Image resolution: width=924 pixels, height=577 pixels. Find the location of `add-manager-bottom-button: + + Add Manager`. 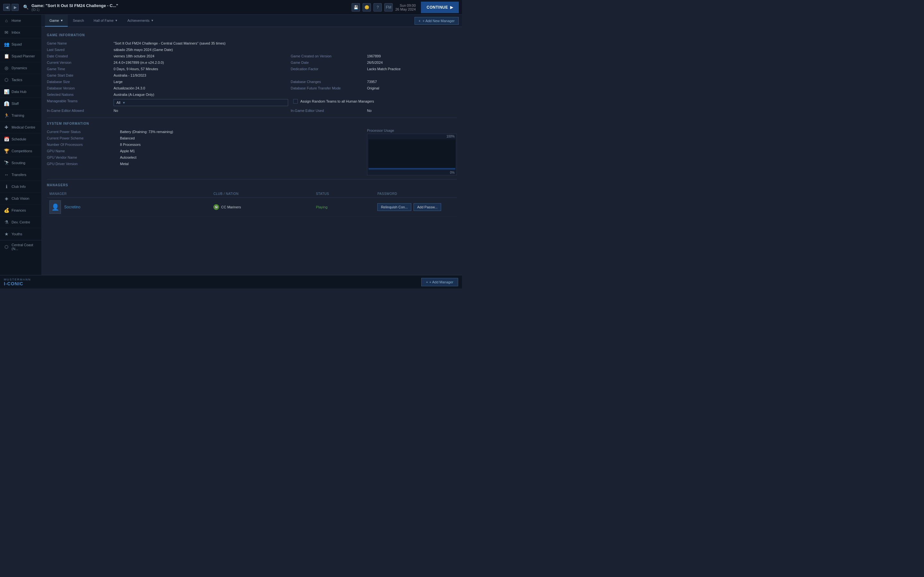

add-manager-bottom-button: + + Add Manager is located at coordinates (440, 282).